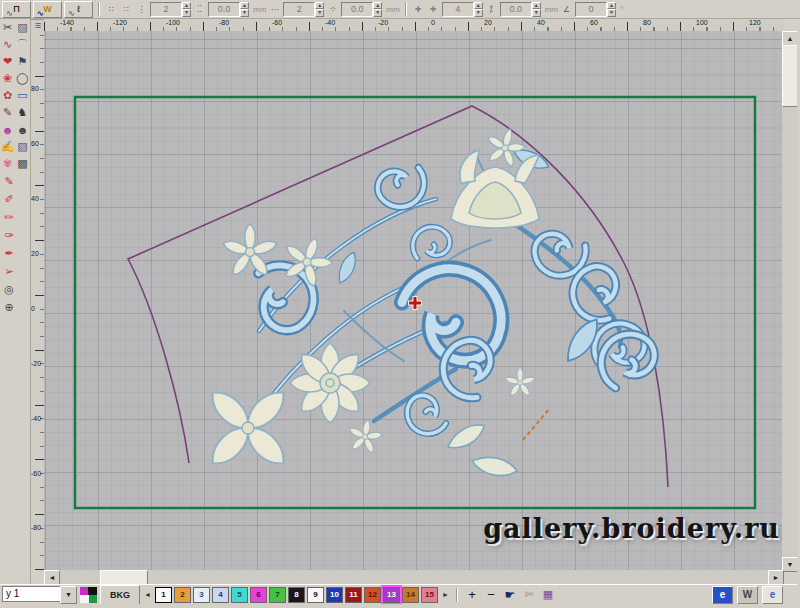 This screenshot has height=608, width=800. I want to click on color-swatch-2: 2, so click(182, 595).